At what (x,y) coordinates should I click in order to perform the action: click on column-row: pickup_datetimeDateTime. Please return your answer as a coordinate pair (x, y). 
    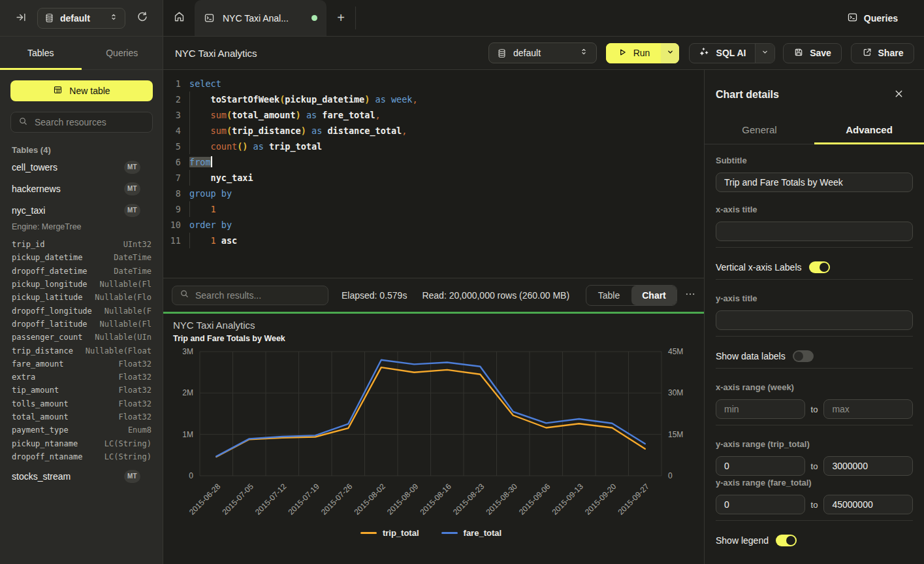
    Looking at the image, I should click on (82, 257).